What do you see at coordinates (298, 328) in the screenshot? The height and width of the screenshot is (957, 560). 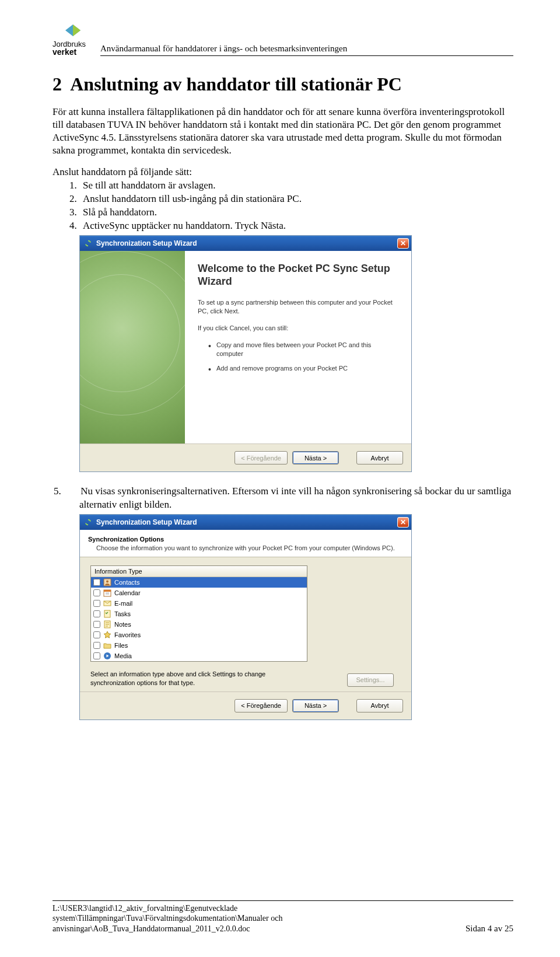 I see `wizard-text: If you click Cancel, you can still:` at bounding box center [298, 328].